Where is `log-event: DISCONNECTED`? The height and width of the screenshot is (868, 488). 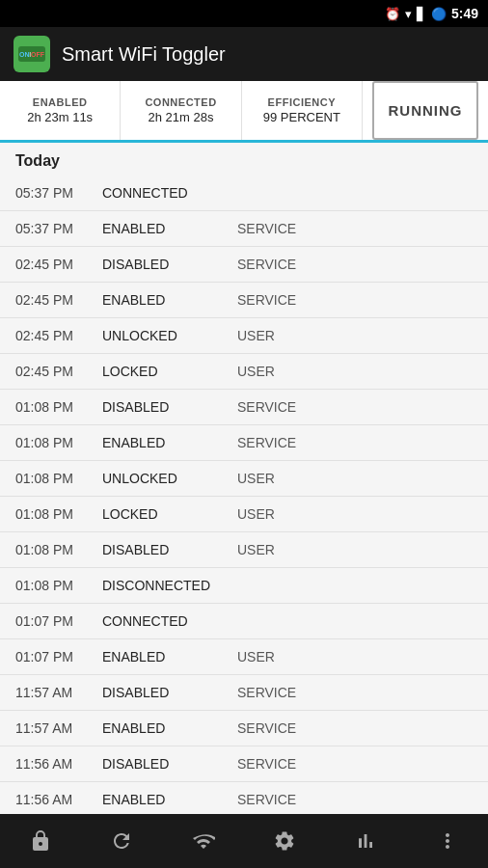
log-event: DISCONNECTED is located at coordinates (170, 585).